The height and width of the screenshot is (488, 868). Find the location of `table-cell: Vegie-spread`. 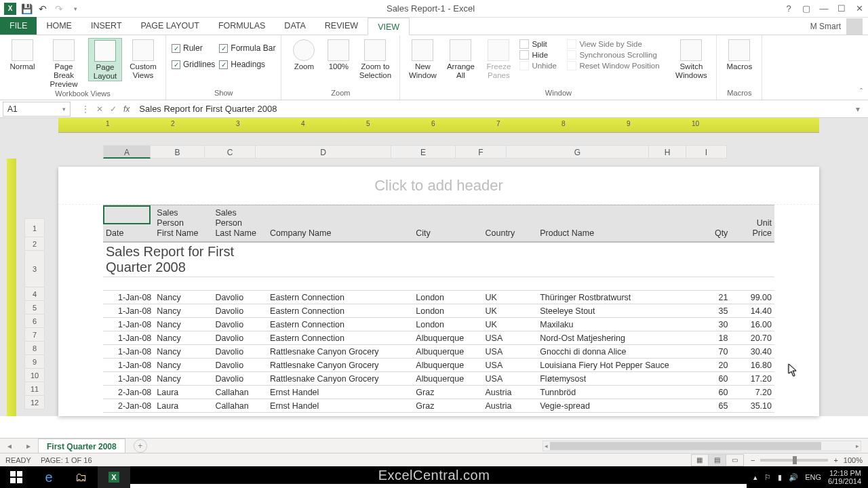

table-cell: Vegie-spread is located at coordinates (614, 406).